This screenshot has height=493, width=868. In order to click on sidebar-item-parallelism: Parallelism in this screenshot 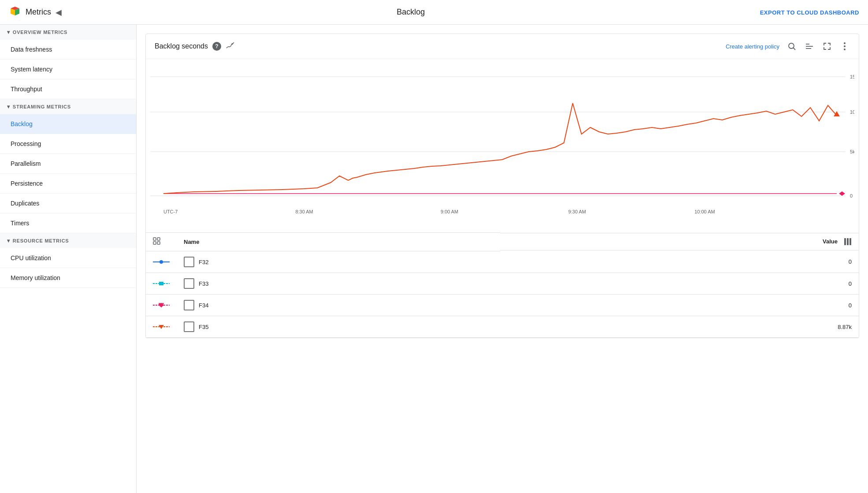, I will do `click(68, 164)`.